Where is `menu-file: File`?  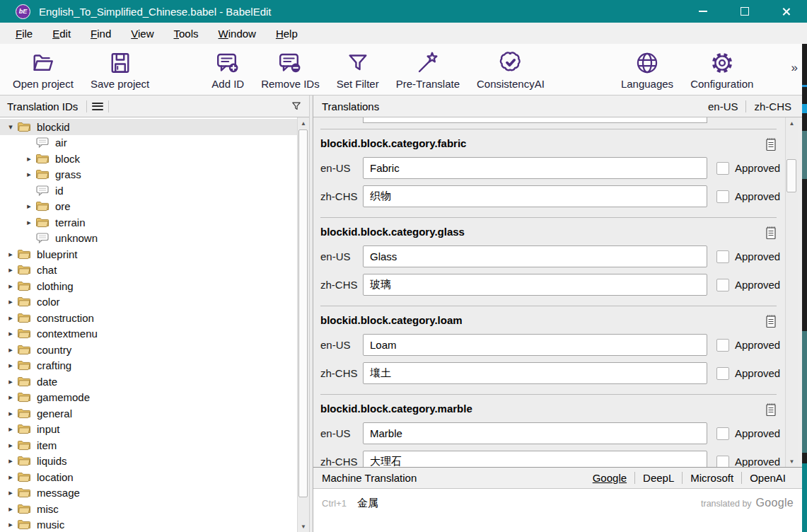 menu-file: File is located at coordinates (24, 34).